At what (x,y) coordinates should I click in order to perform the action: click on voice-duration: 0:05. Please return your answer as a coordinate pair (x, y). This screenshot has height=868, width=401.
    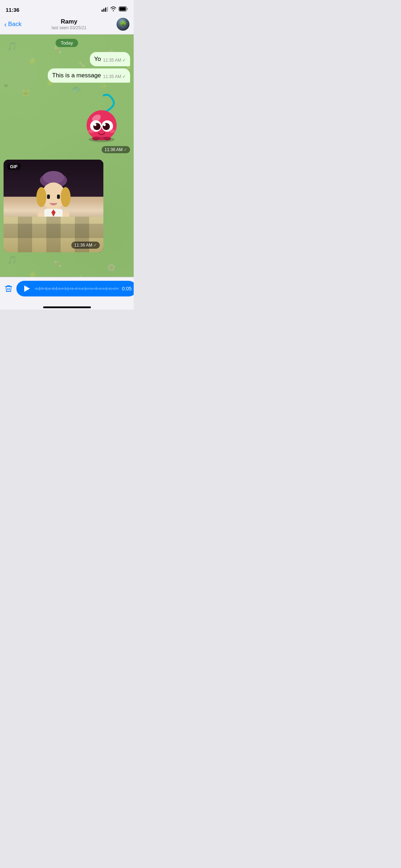
    Looking at the image, I should click on (127, 289).